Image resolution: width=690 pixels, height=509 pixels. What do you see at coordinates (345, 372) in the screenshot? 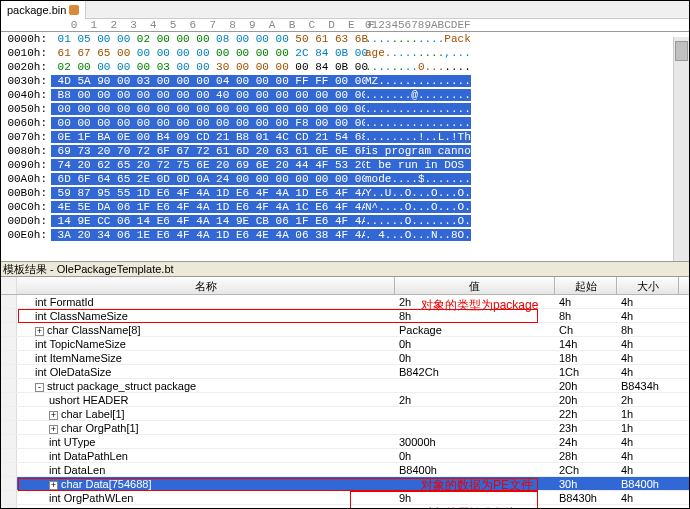
I see `table-row: int OleDataSizeB842Ch1Ch4h` at bounding box center [345, 372].